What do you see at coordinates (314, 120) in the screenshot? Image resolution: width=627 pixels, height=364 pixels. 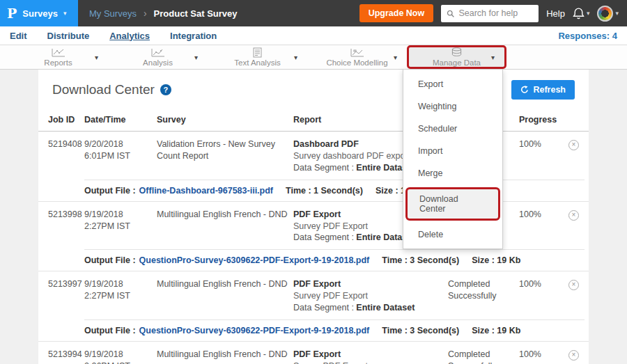 I see `table-header: Job ID Date/Time Survey Report Progress` at bounding box center [314, 120].